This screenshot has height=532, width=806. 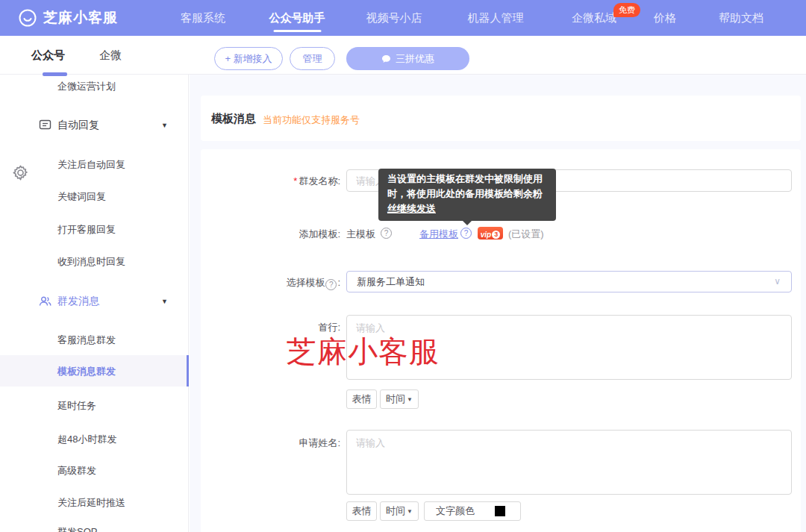 I want to click on select-template-label: 选择模板?:, so click(x=276, y=284).